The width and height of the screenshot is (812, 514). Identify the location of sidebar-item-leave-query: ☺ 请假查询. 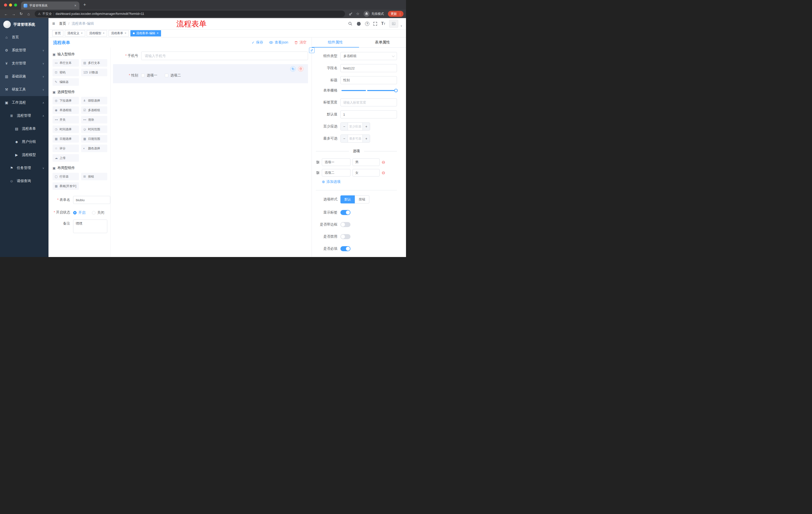
(24, 181).